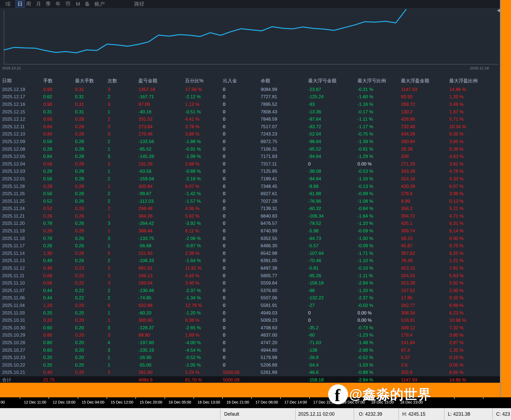 The width and height of the screenshot is (511, 420). Describe the element at coordinates (250, 261) in the screenshot. I see `table-row: 2025.11.130.490.262-106.33-1.64 %06391.0…` at that location.